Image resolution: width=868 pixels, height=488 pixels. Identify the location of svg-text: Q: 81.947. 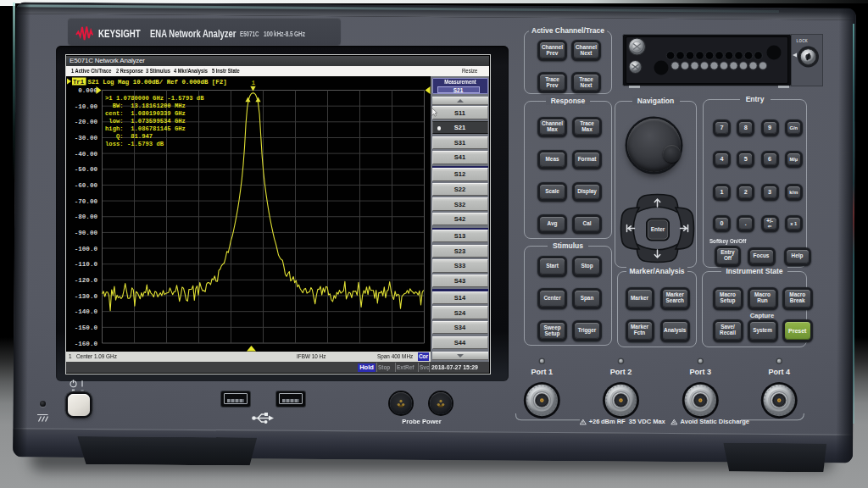
(129, 136).